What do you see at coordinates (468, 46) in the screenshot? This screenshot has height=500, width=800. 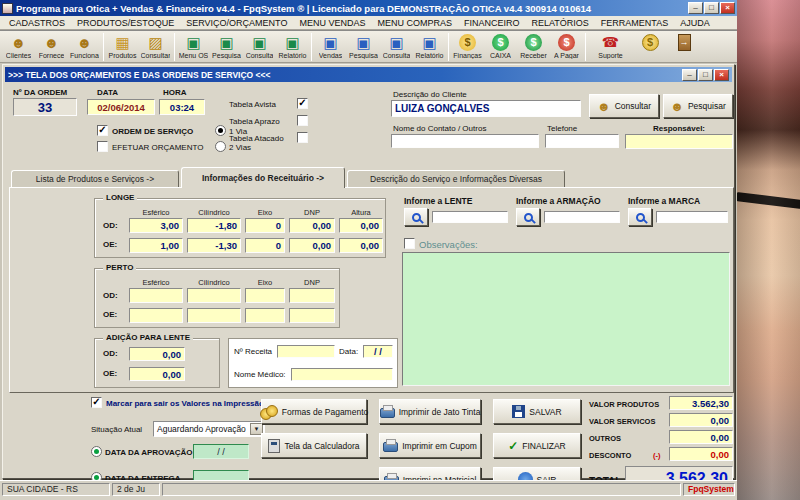 I see `toolbar-financas: Finanças` at bounding box center [468, 46].